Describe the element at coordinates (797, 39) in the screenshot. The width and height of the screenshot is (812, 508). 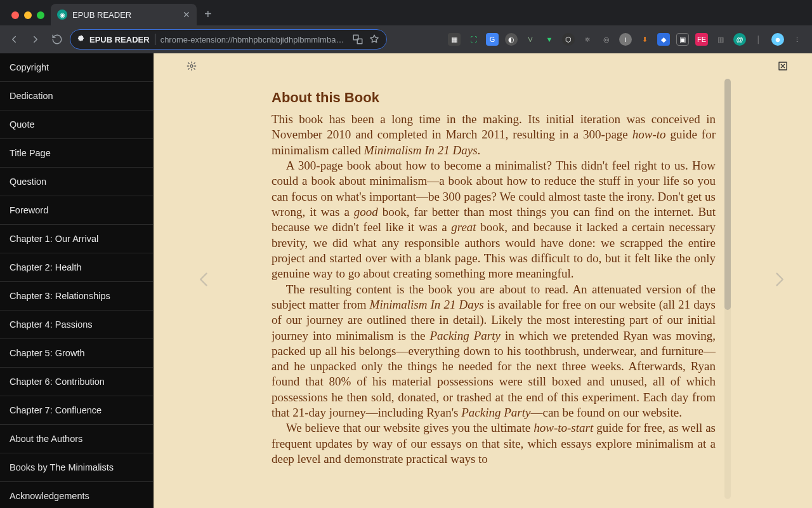
I see `kebab-menu-icon: ⋮` at that location.